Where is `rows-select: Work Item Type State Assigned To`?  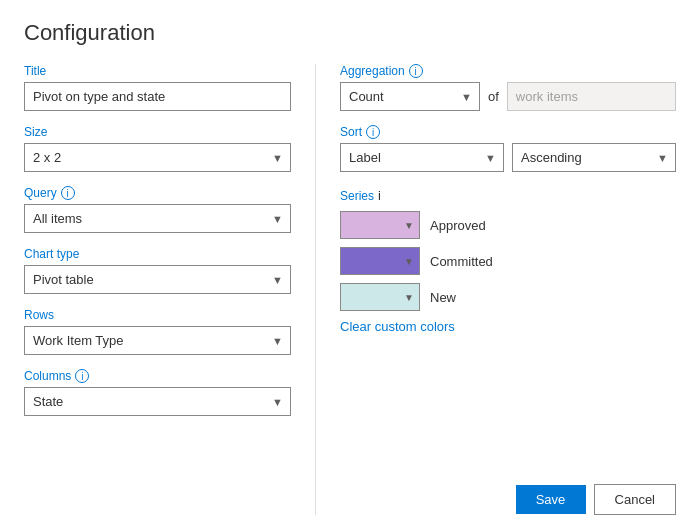 rows-select: Work Item Type State Assigned To is located at coordinates (158, 340).